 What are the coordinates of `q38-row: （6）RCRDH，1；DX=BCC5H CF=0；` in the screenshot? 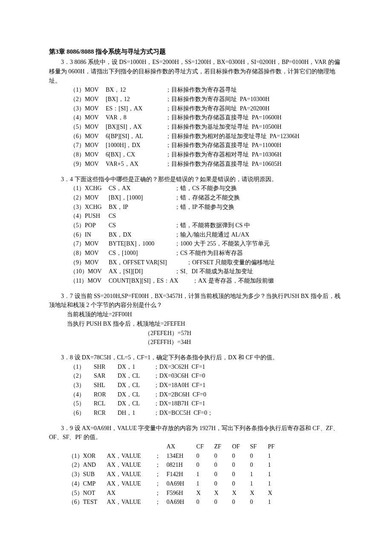 It's located at (205, 413).